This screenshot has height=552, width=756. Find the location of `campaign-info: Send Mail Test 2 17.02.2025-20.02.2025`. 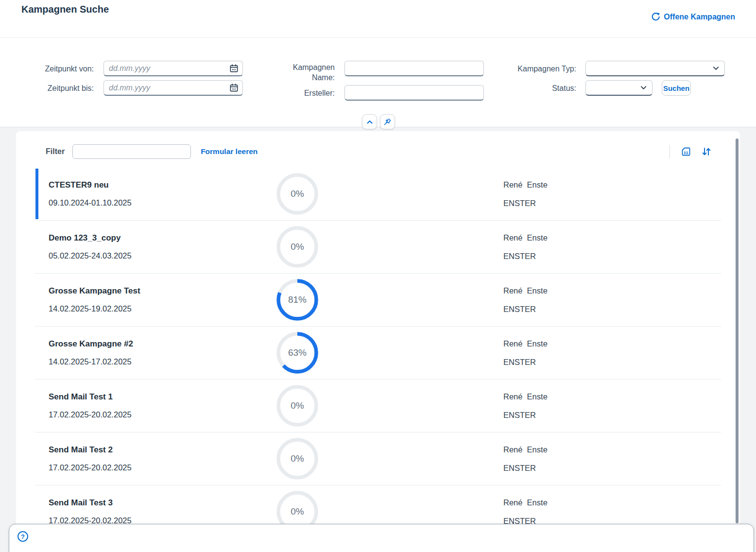

campaign-info: Send Mail Test 2 17.02.2025-20.02.2025 is located at coordinates (155, 459).